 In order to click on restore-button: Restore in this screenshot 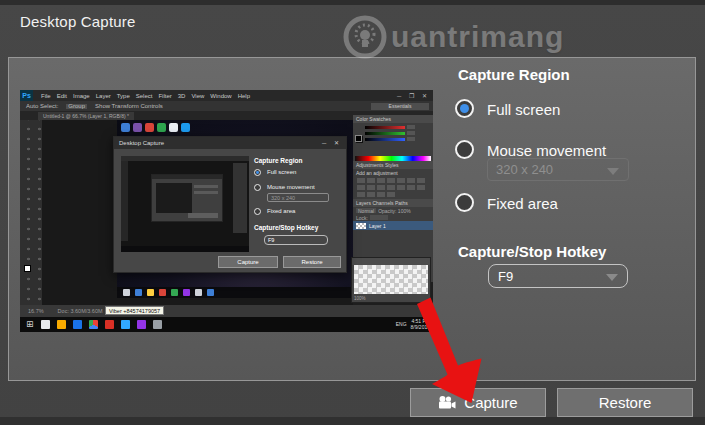, I will do `click(625, 402)`.